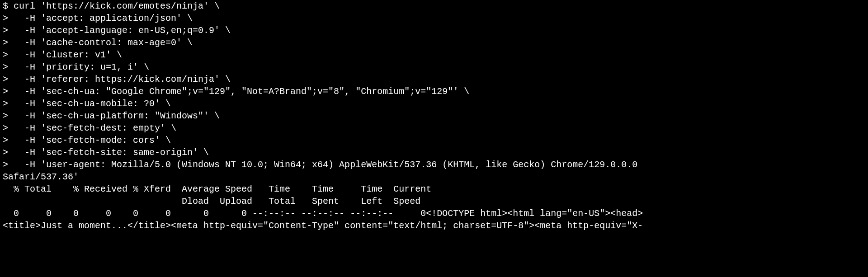 The height and width of the screenshot is (277, 868). What do you see at coordinates (117, 80) in the screenshot?
I see `terminal-line: > -H 'referer: https://kick.com/ninja' \` at bounding box center [117, 80].